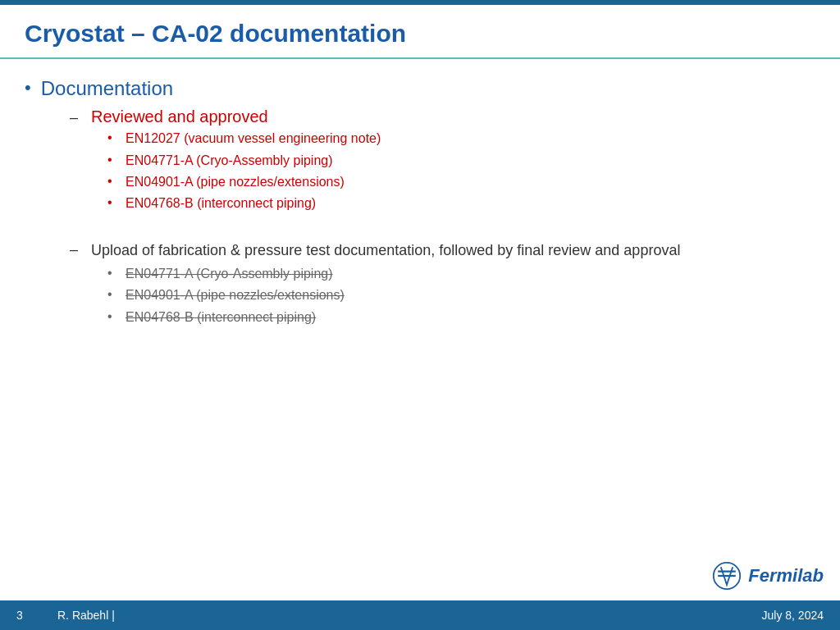  I want to click on section1-heading: Reviewed and approved, so click(180, 116).